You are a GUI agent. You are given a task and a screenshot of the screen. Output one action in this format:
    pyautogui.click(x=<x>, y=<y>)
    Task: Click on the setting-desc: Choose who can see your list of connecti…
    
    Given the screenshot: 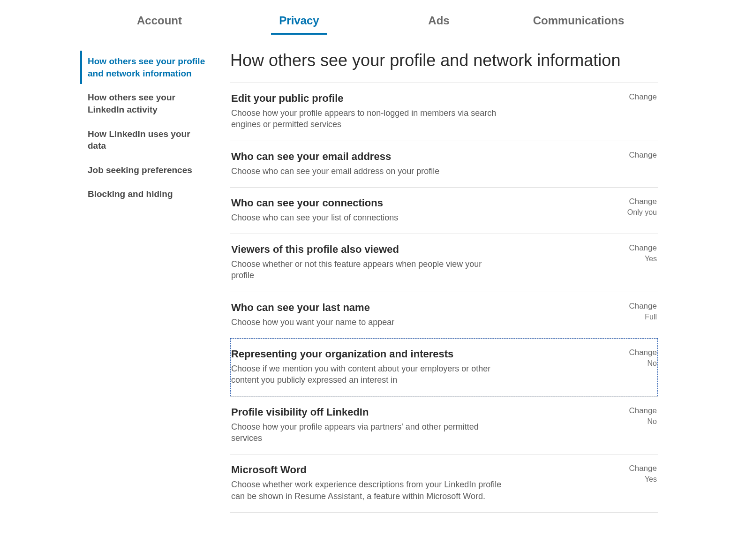 What is the action you would take?
    pyautogui.click(x=315, y=218)
    